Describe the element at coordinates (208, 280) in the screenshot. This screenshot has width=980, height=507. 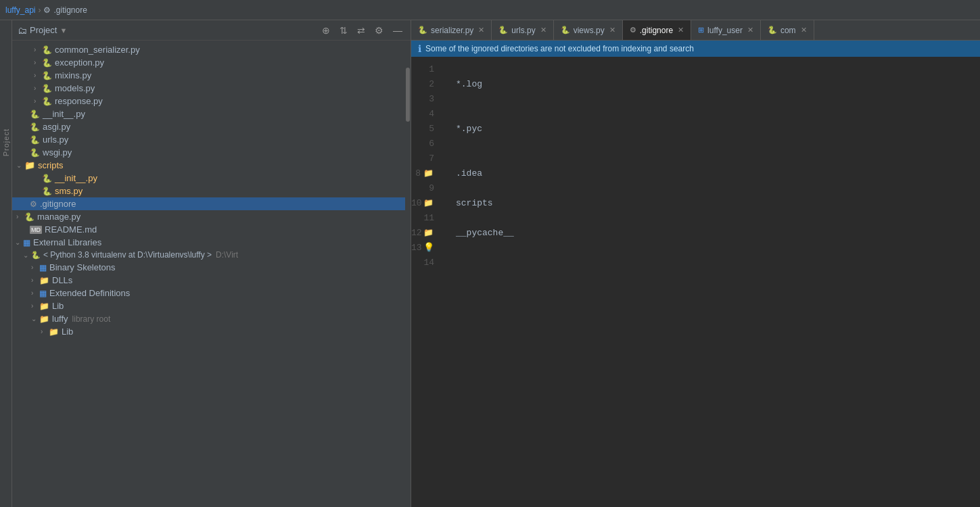
I see `list-item: › 📁 DLLs` at that location.